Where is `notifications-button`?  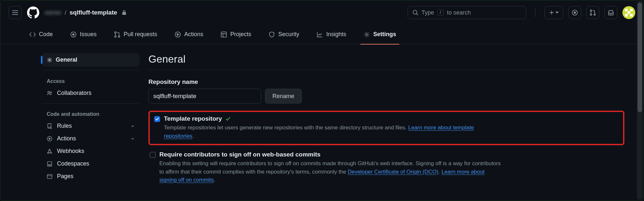 notifications-button is located at coordinates (611, 13).